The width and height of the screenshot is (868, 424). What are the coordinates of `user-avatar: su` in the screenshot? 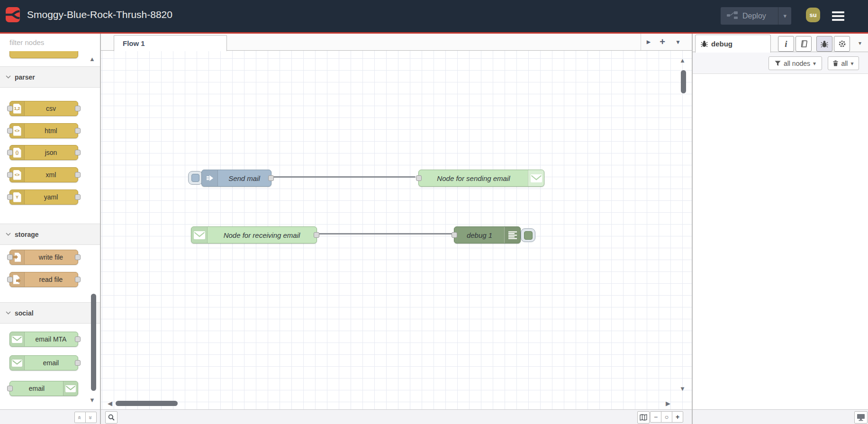 It's located at (813, 15).